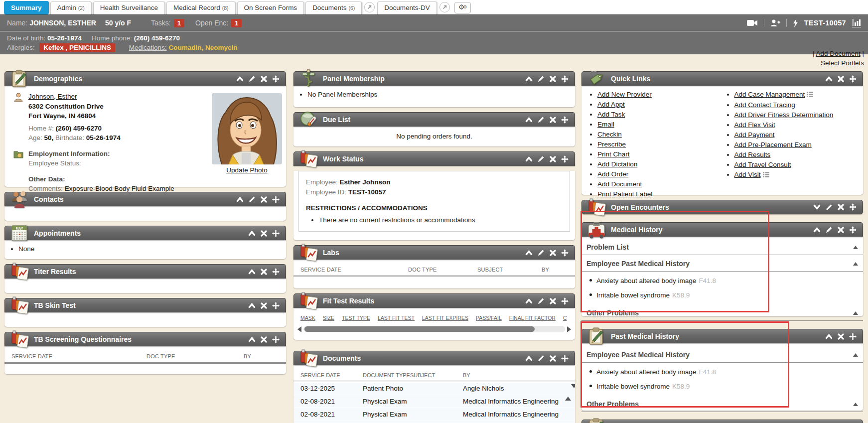  I want to click on column-header-link: LAST FIT TEST, so click(396, 318).